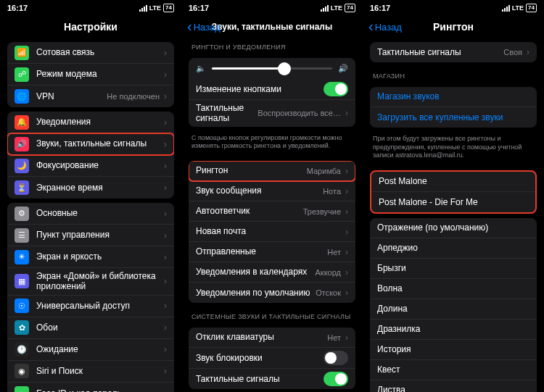 This screenshot has width=544, height=392. I want to click on moon-icon: 🌙, so click(22, 166).